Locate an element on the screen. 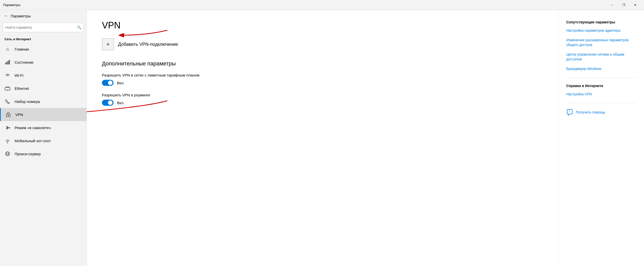  link-network-center: Центр управления сетями и общим доступом is located at coordinates (601, 57).